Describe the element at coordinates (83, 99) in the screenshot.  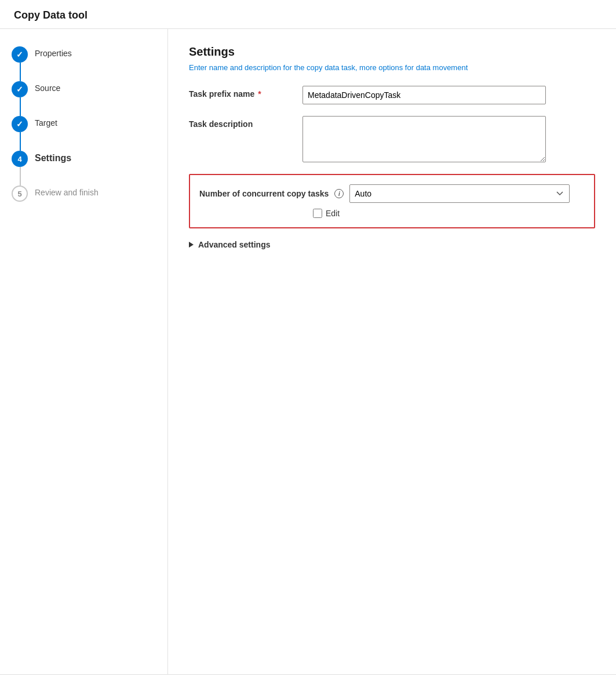
I see `sidebar-item-source: ✓ Source` at that location.